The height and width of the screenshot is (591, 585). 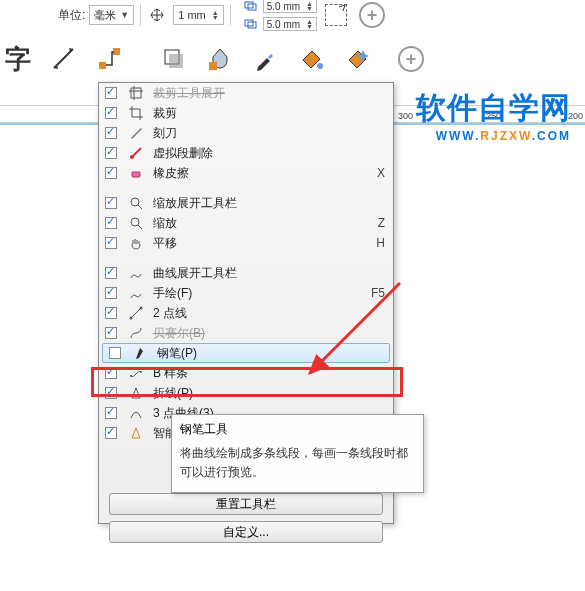 I want to click on add-button: +, so click(x=372, y=15).